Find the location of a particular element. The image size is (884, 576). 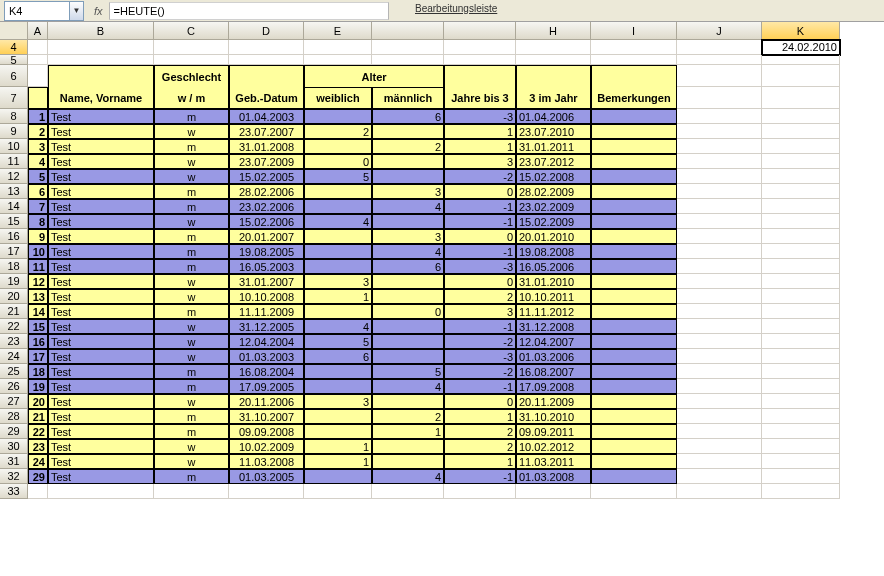

cell-g-16: m is located at coordinates (192, 236).